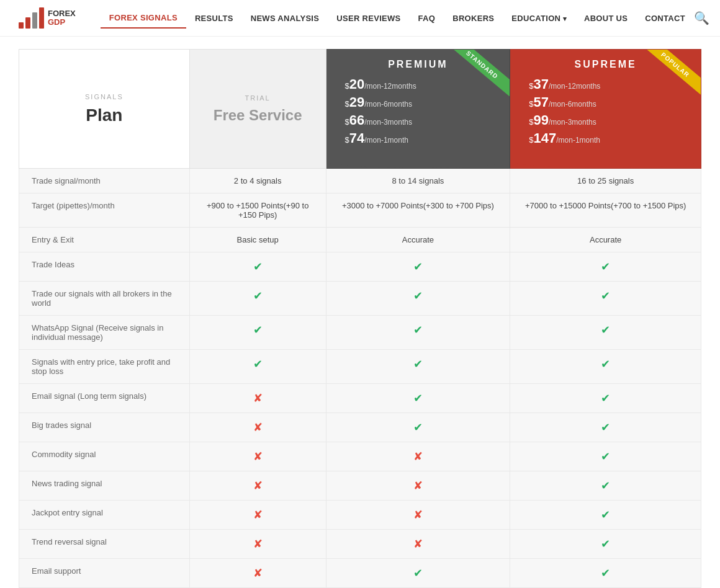  What do you see at coordinates (397, 19) in the screenshot?
I see `main-nav: FOREX SIGNALS RESULTS NEWS ANALYSIS USER…` at bounding box center [397, 19].